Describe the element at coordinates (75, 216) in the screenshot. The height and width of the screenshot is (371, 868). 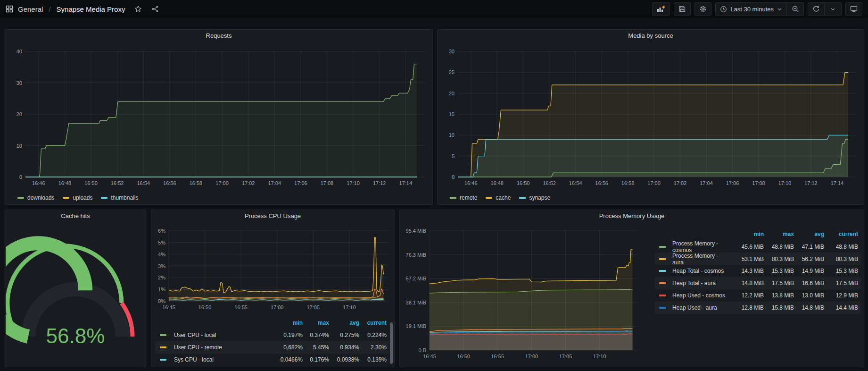
I see `panel-title-cache-hits: Cache hits` at that location.